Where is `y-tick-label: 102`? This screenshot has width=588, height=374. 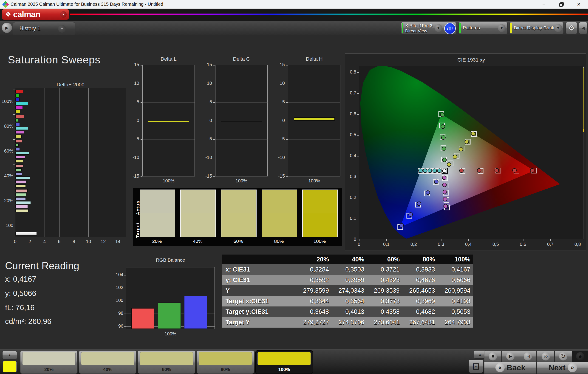
y-tick-label: 102 is located at coordinates (118, 288).